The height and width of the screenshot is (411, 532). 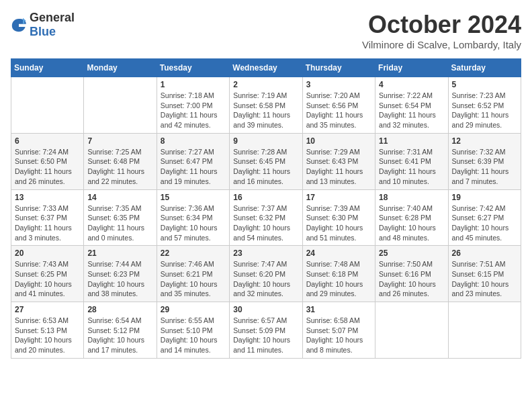 What do you see at coordinates (339, 274) in the screenshot?
I see `calendar-cell: 24Sunrise: 7:48 AM Sunset: 6:18 PM Dayli…` at bounding box center [339, 274].